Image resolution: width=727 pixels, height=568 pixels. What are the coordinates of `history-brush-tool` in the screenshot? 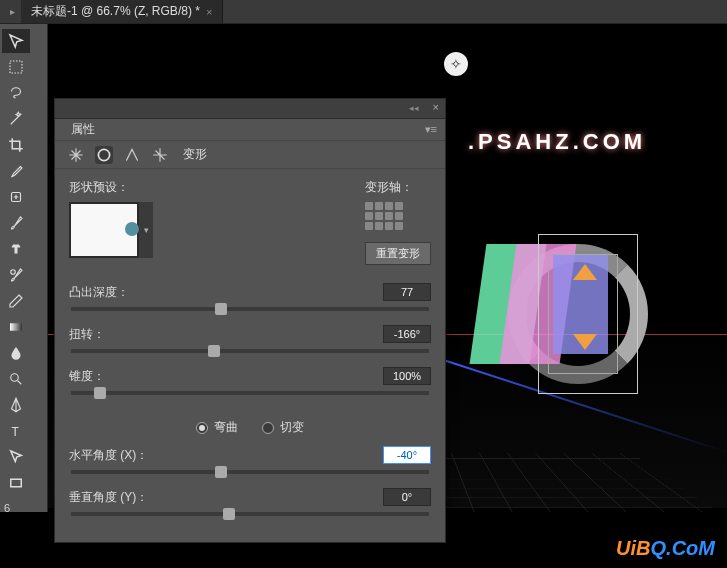 It's located at (16, 275).